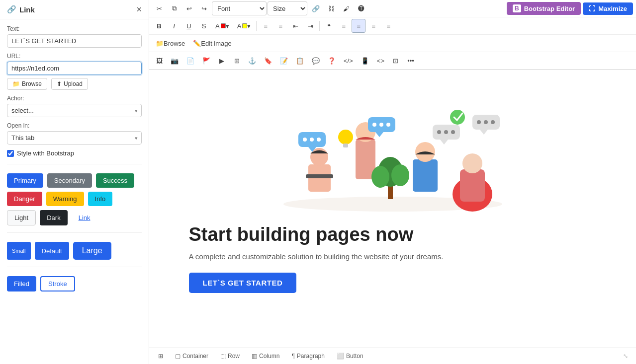  I want to click on bootstrap-style-checkbox, so click(10, 153).